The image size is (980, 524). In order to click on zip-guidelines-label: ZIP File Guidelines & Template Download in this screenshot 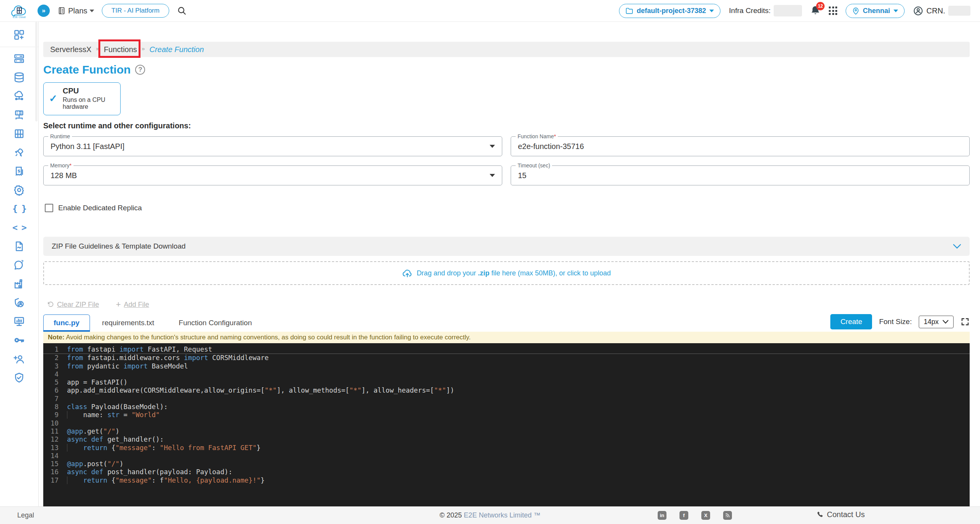, I will do `click(119, 246)`.